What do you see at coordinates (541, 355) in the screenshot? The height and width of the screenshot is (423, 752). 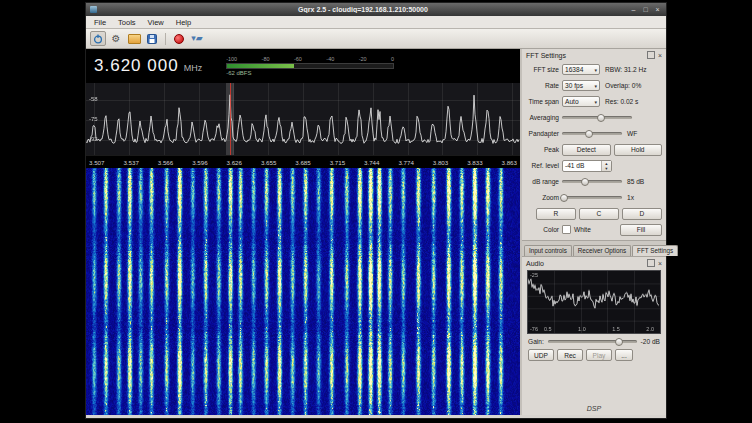 I see `udp-button: UDP` at bounding box center [541, 355].